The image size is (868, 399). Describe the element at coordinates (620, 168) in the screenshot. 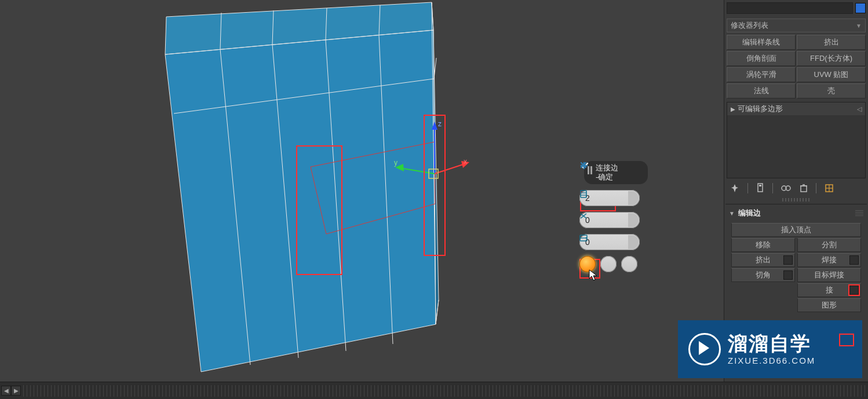

I see `caddy-title-line1: 连接边` at that location.